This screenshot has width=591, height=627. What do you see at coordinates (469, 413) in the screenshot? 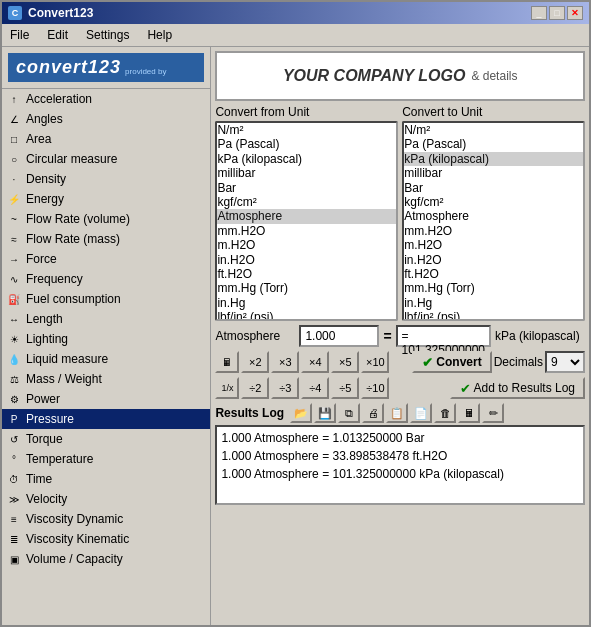
I see `calc2-button: 🖩` at bounding box center [469, 413].